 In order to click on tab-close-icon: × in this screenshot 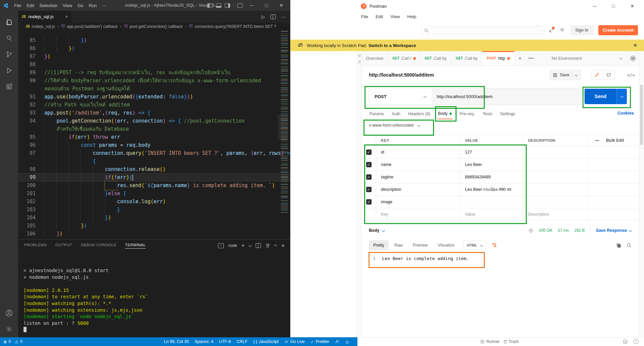, I will do `click(67, 17)`.